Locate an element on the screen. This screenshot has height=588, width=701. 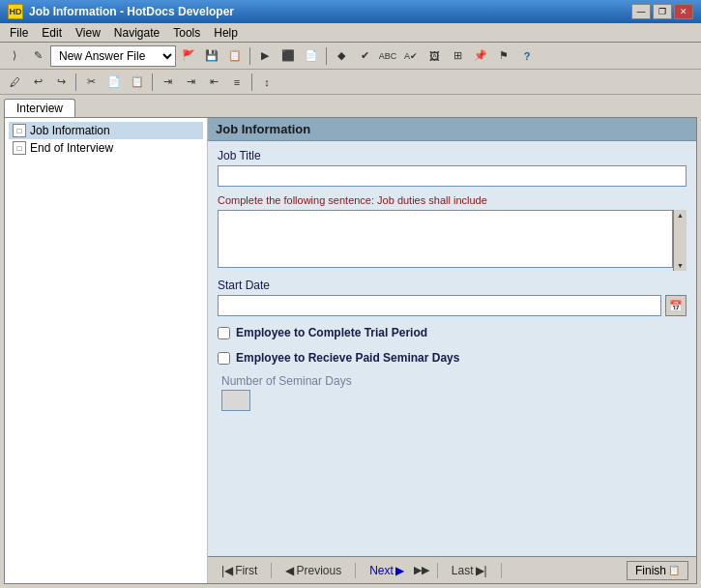
tree-expand-icon-1: □ is located at coordinates (19, 131).